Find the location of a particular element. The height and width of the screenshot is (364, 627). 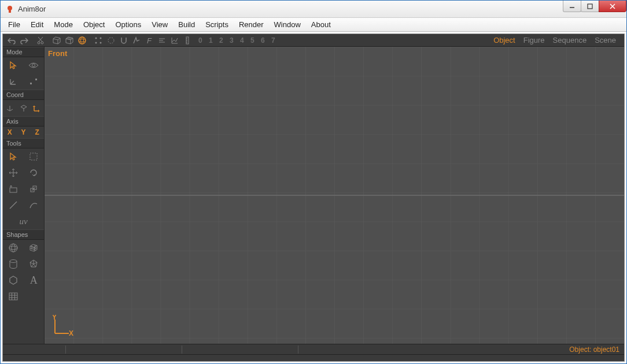

window-controls is located at coordinates (595, 6).